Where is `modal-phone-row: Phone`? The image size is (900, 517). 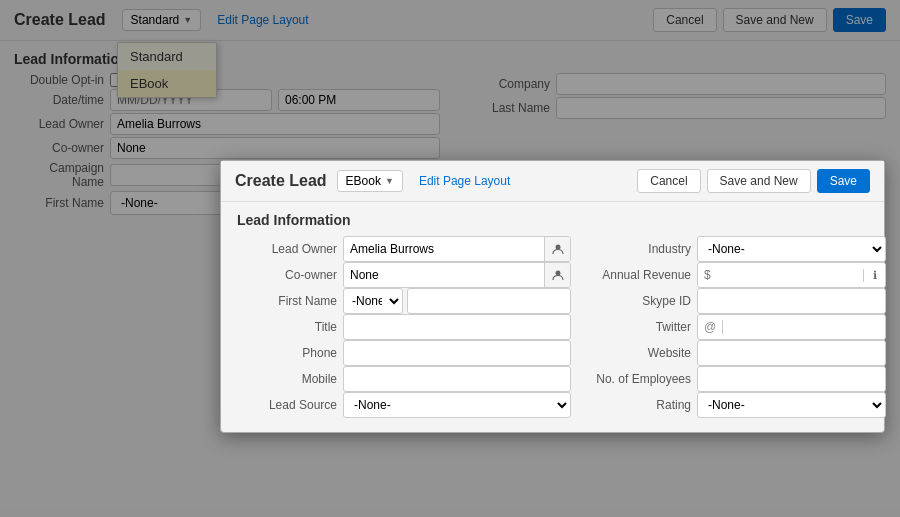 modal-phone-row: Phone is located at coordinates (404, 353).